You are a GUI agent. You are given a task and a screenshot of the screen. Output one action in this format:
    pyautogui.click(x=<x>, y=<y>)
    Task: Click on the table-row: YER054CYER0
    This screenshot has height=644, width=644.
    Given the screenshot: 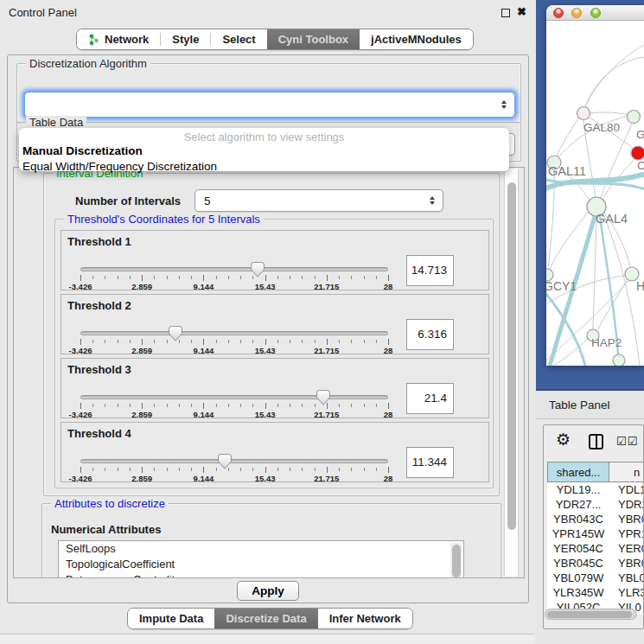 What is the action you would take?
    pyautogui.click(x=596, y=548)
    